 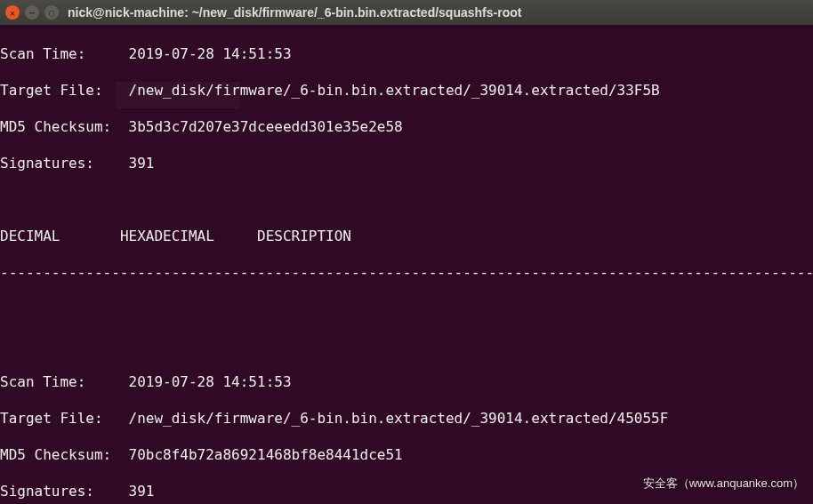 I want to click on window-title: nick@nick-machine: ~/new_disk/firmware/_…, so click(x=294, y=12).